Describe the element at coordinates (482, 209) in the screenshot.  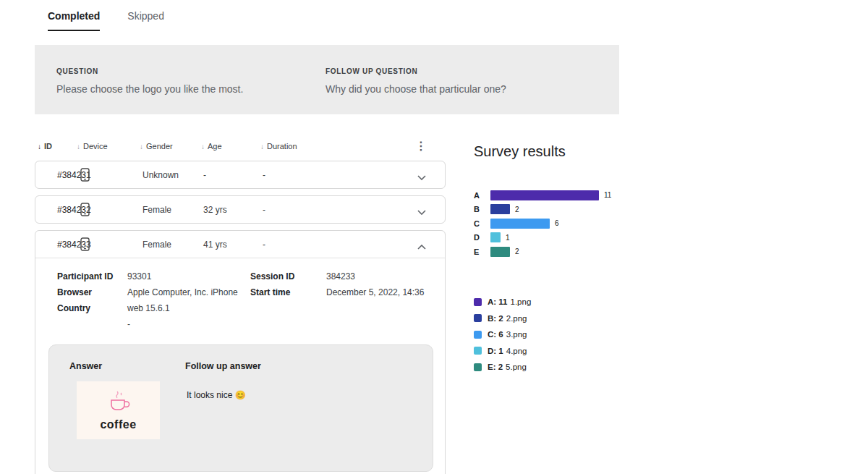
I see `bar-category-label: B` at that location.